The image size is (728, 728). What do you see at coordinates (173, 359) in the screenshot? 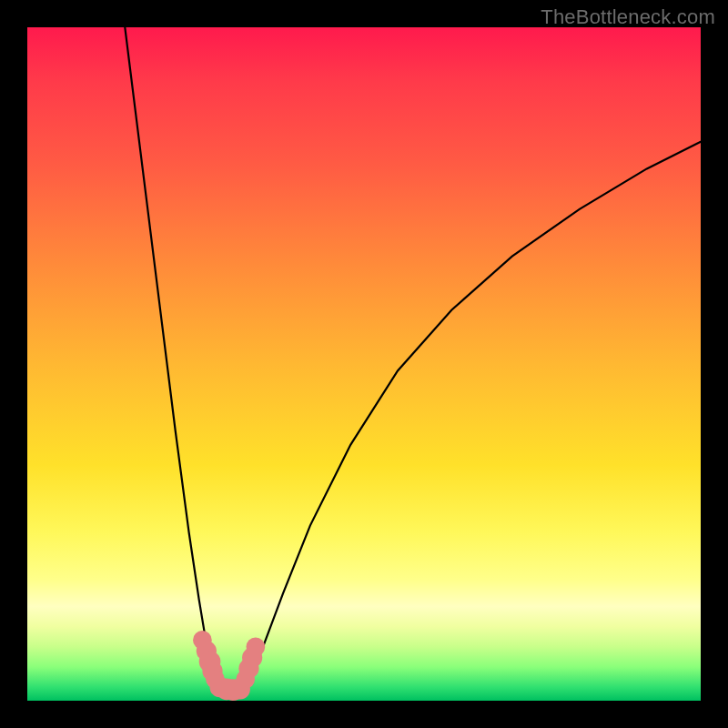
I see `curve-left-branch` at bounding box center [173, 359].